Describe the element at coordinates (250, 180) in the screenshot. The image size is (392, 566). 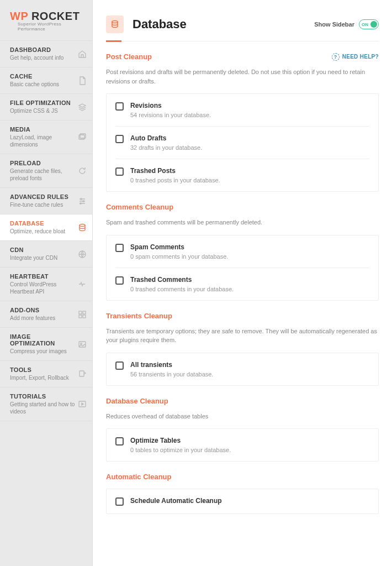
I see `option-sub: 0 trashed posts in your database.` at that location.